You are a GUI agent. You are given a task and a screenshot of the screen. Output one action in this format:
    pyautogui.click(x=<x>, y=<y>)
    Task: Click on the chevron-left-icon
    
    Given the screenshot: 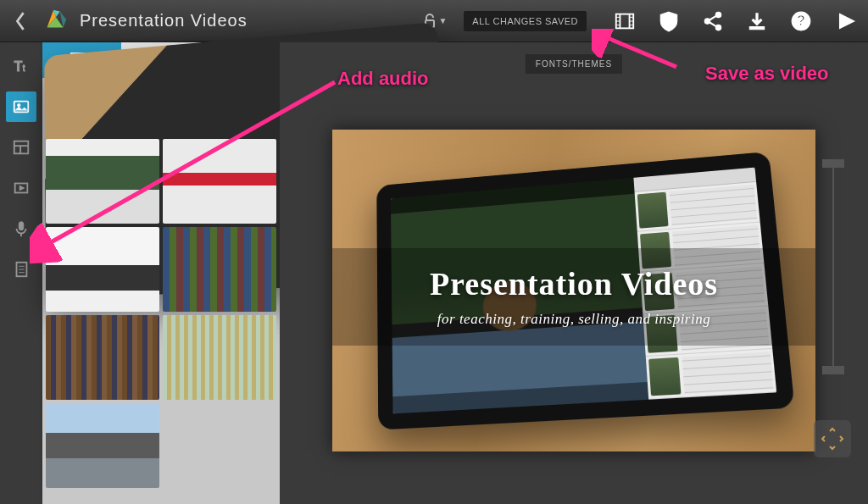 What is the action you would take?
    pyautogui.click(x=20, y=21)
    